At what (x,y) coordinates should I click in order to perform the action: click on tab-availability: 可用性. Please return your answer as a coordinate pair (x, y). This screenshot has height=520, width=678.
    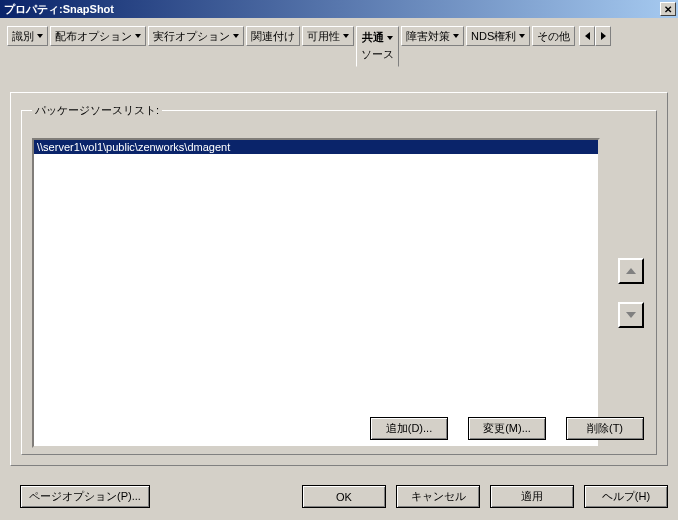
    Looking at the image, I should click on (328, 36).